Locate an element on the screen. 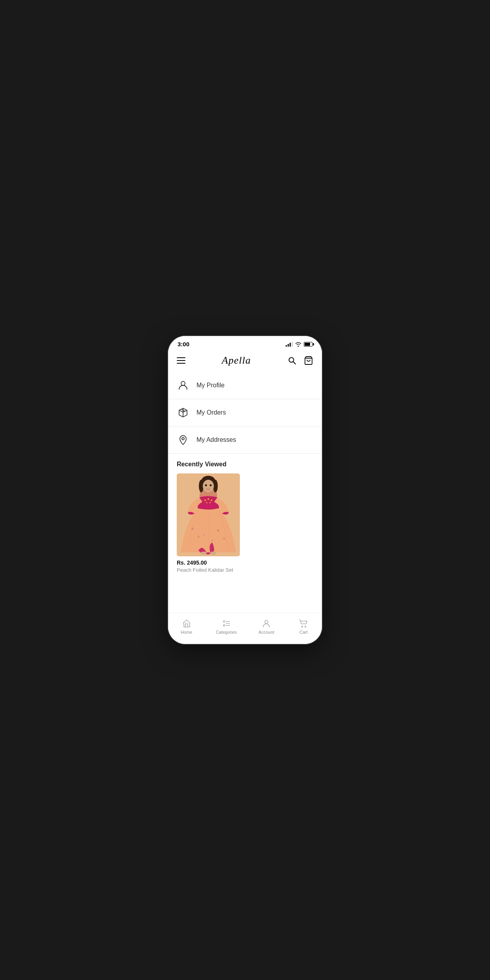  header-actions is located at coordinates (300, 360).